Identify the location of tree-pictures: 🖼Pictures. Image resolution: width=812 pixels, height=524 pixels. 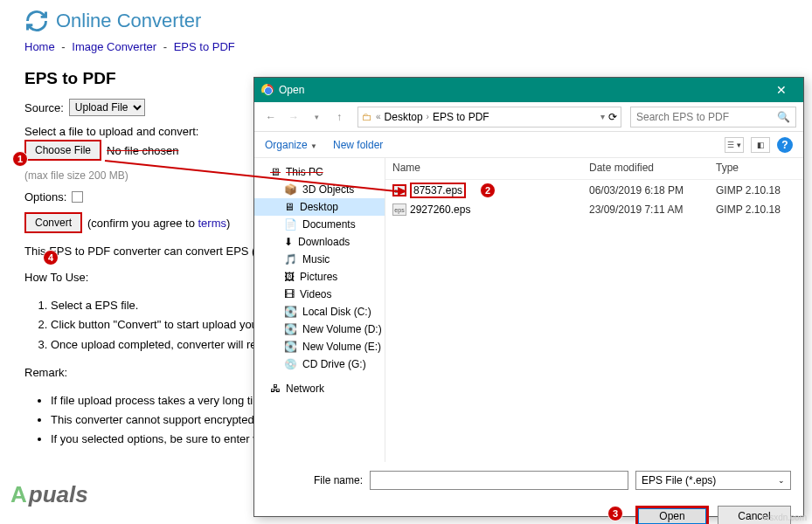
(320, 277).